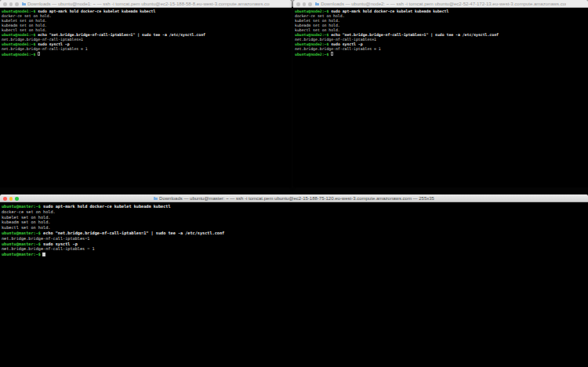 The width and height of the screenshot is (588, 367). I want to click on terminal-prompt-line: ubuntu@node1:~$, so click(147, 55).